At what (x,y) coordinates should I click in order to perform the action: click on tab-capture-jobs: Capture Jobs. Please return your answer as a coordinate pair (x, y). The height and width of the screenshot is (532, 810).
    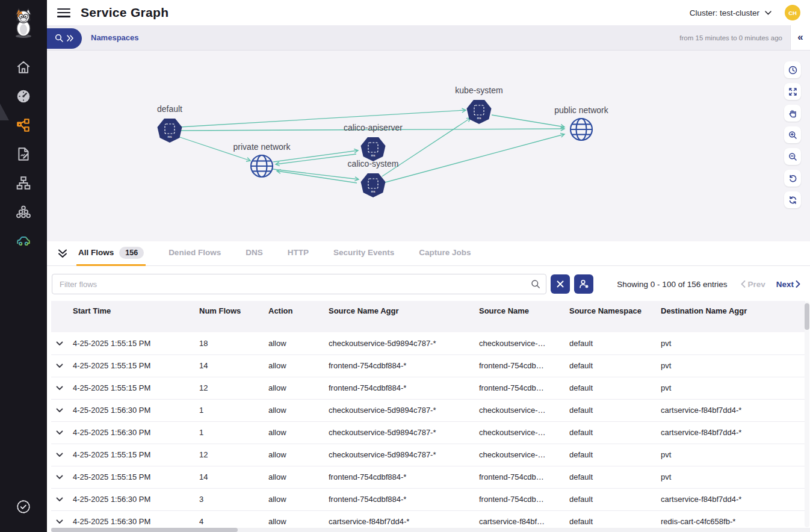
    Looking at the image, I should click on (445, 254).